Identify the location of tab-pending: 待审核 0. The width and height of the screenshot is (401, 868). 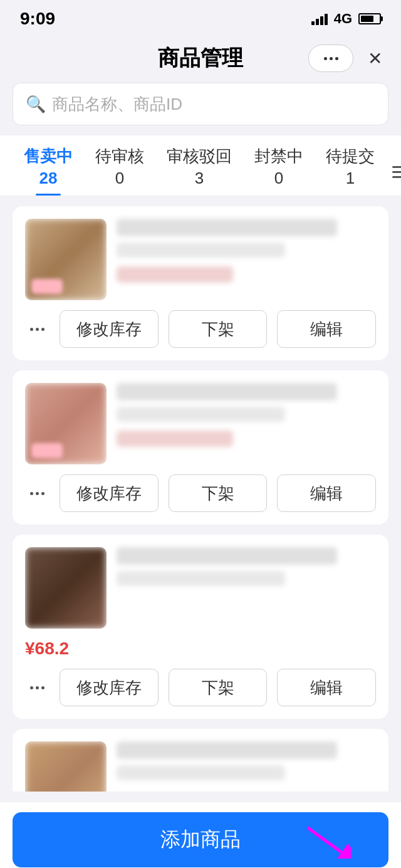
(120, 165).